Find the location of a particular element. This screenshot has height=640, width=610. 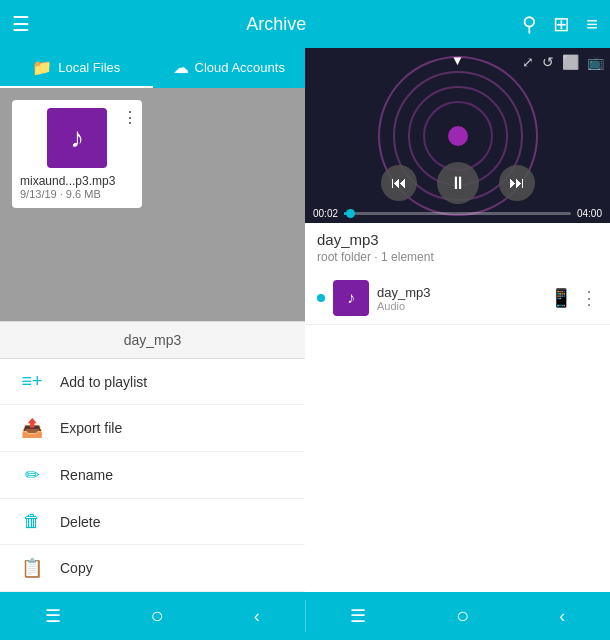

nav-circle-icon-right: ○ is located at coordinates (462, 616).